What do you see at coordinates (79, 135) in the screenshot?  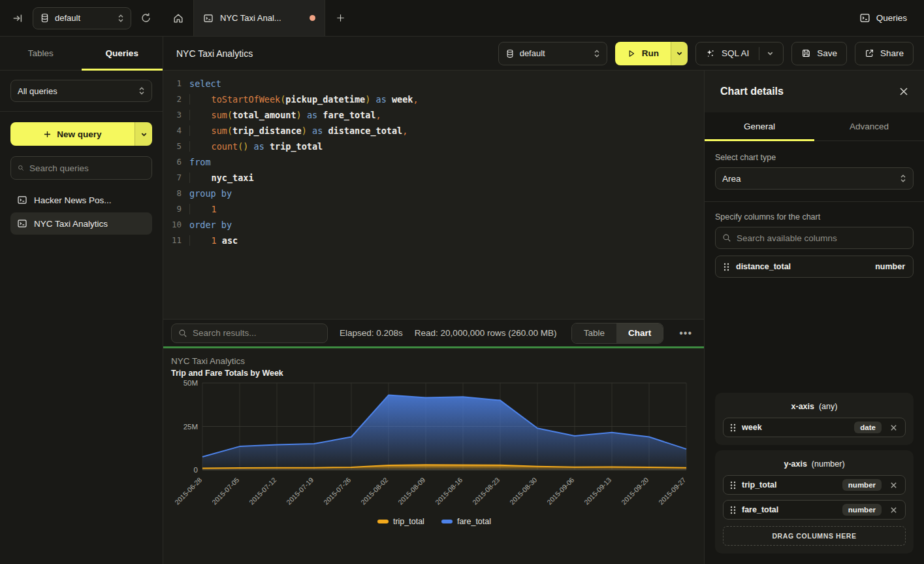 I see `new-query-label: New query` at bounding box center [79, 135].